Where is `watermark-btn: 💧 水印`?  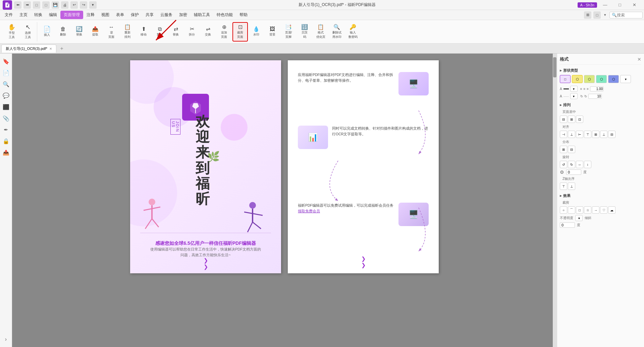 watermark-btn: 💧 水印 is located at coordinates (256, 32).